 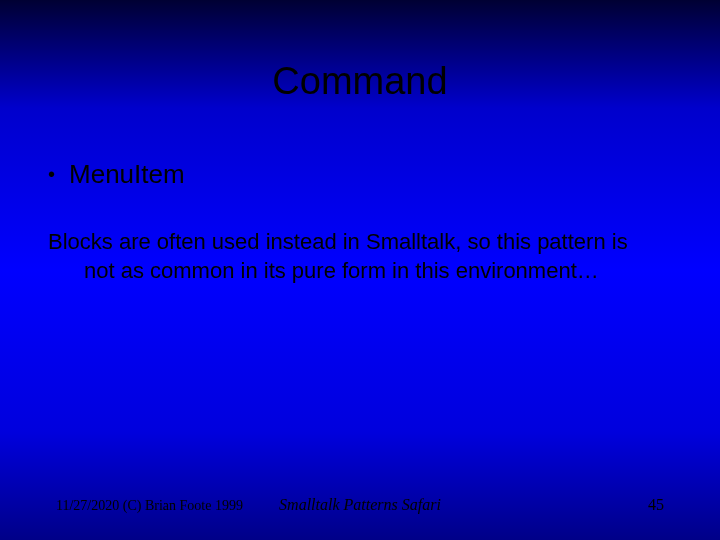 What do you see at coordinates (656, 505) in the screenshot?
I see `footer-page-number: 45` at bounding box center [656, 505].